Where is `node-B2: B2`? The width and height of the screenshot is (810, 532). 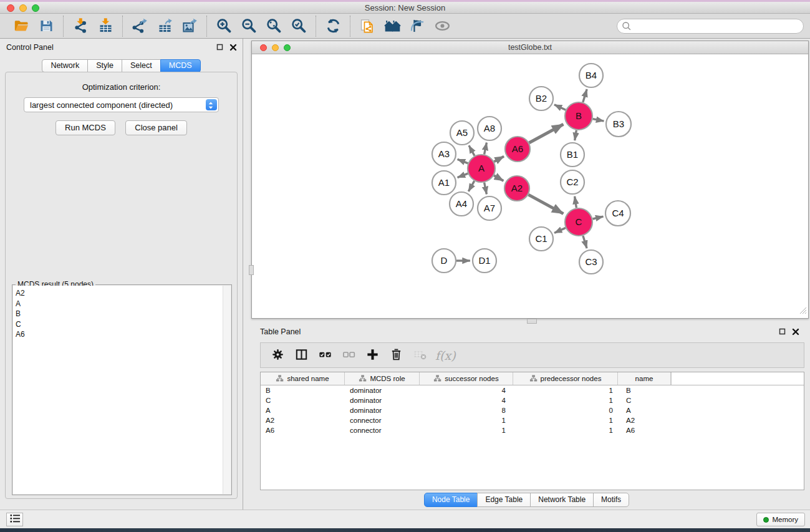
node-B2: B2 is located at coordinates (541, 99).